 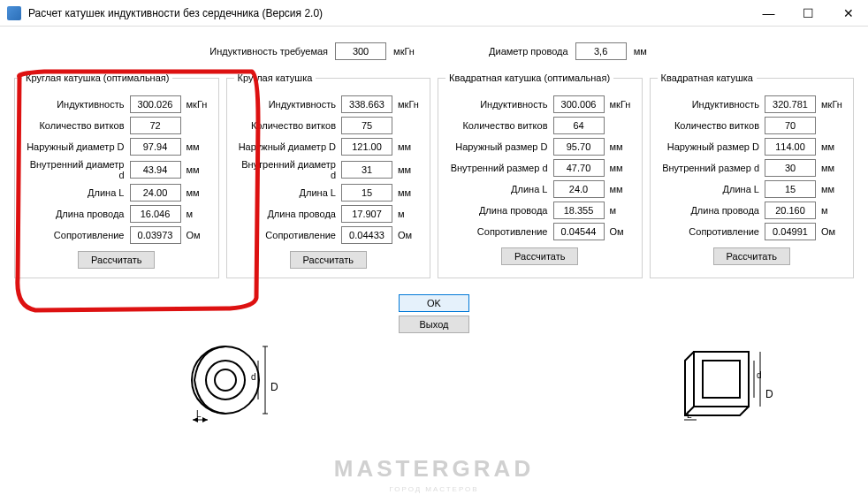 I want to click on close-button: ✕, so click(x=849, y=13).